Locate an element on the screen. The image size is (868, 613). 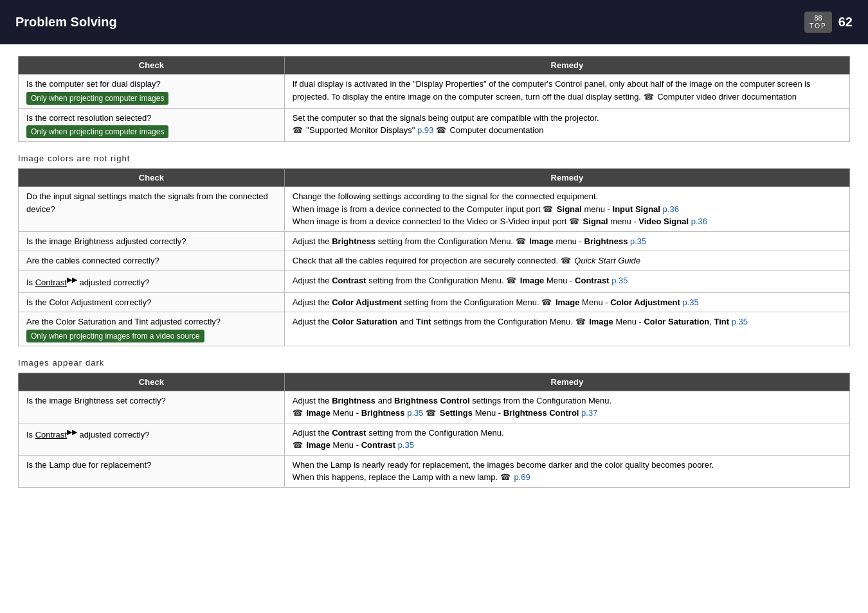
table-dual-display: Check Remedy Is the computer set for dua… is located at coordinates (434, 99).